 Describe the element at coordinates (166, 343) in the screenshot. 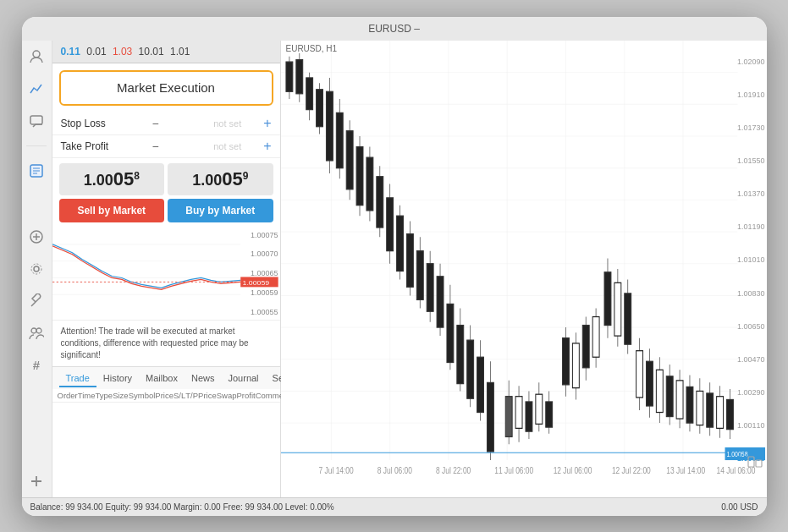

I see `warning-text: Attention! The trade will be executed at…` at that location.